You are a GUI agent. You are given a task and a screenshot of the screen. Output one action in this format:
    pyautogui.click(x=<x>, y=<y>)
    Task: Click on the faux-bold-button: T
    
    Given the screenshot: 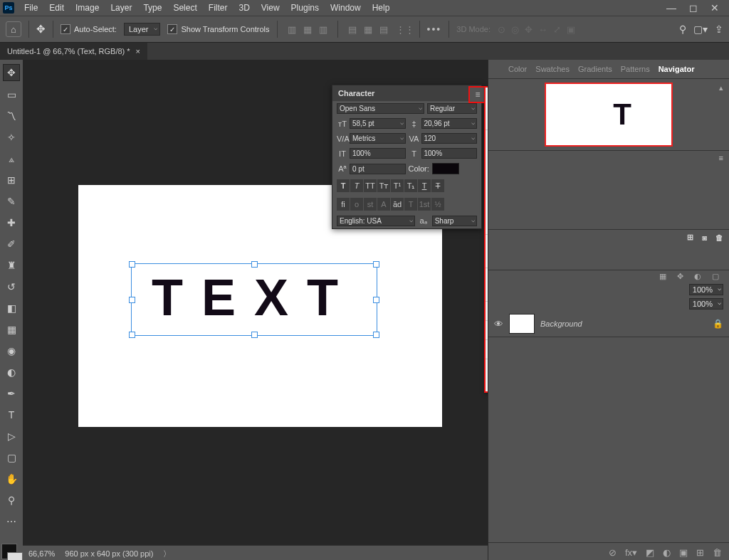 What is the action you would take?
    pyautogui.click(x=343, y=186)
    